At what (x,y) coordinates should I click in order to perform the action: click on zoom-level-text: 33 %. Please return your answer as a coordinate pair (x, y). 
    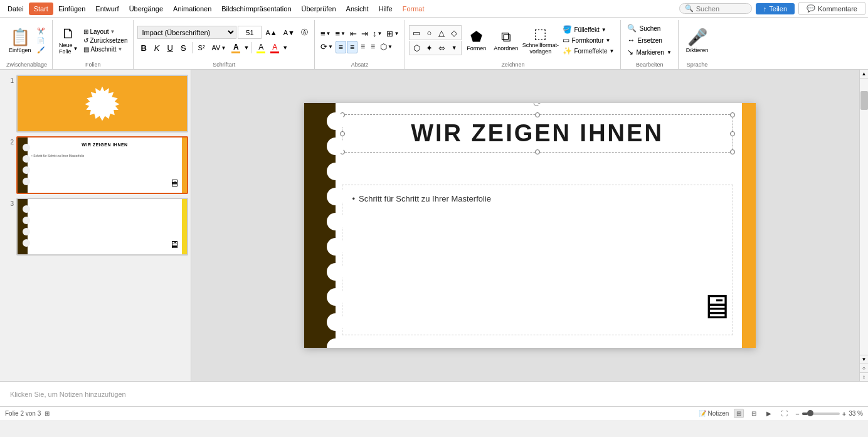
    Looking at the image, I should click on (855, 413).